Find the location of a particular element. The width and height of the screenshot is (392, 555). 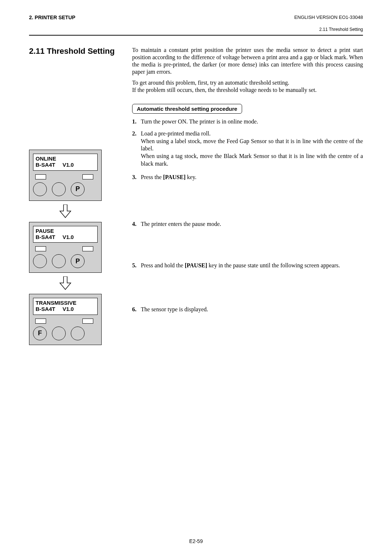

printer-panel-online: ONLINE B-SA4T V1.0 P is located at coordinates (65, 175).